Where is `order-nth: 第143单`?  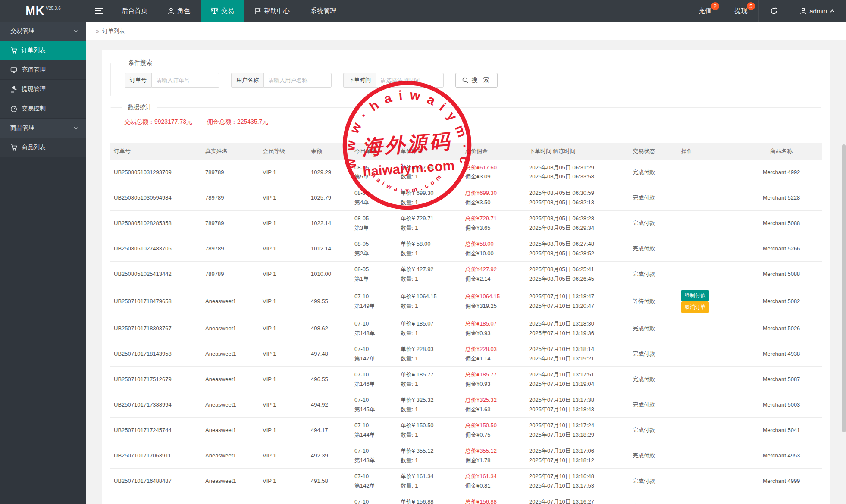
order-nth: 第143单 is located at coordinates (373, 460).